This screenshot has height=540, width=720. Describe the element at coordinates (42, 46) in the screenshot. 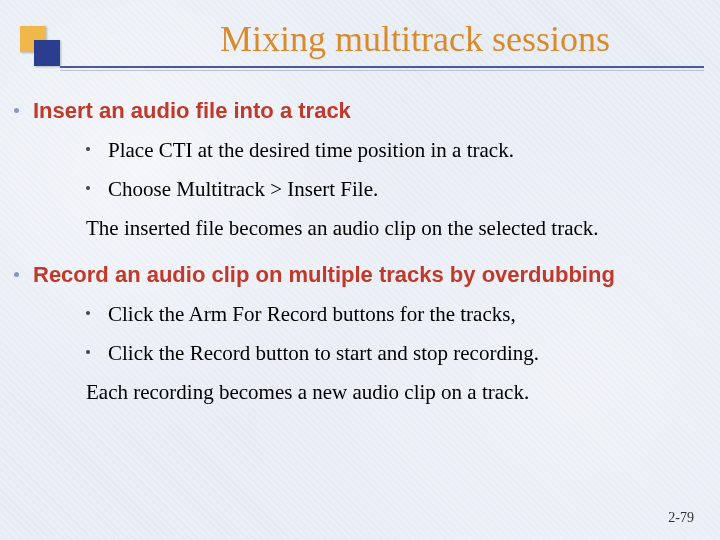

I see `slide-logo` at that location.